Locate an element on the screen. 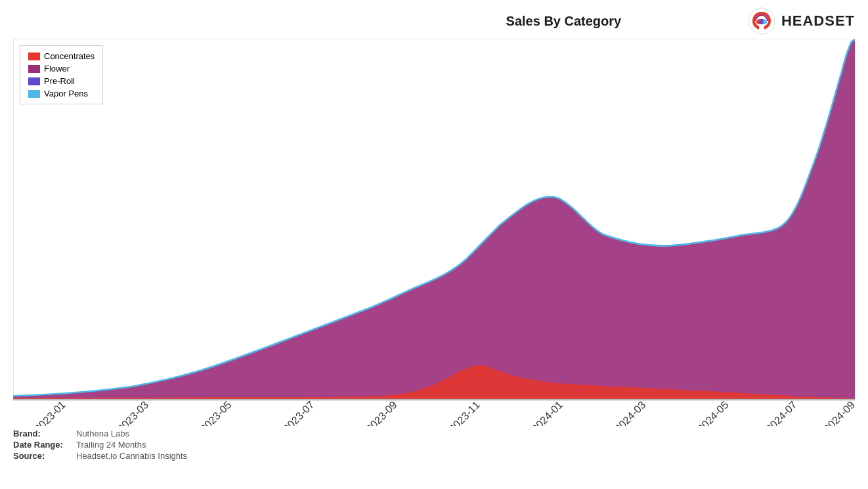 The height and width of the screenshot is (489, 868). date-range-label: Date Range: is located at coordinates (43, 445).